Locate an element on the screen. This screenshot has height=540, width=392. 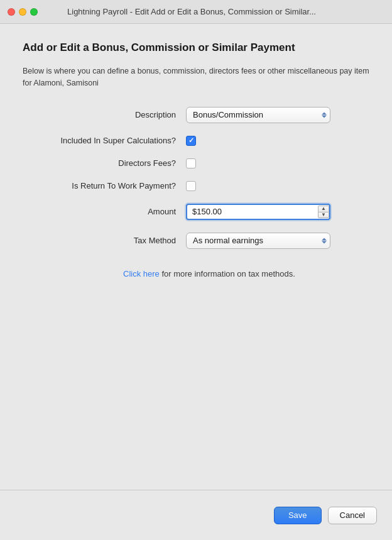
directors-checkbox is located at coordinates (191, 163).